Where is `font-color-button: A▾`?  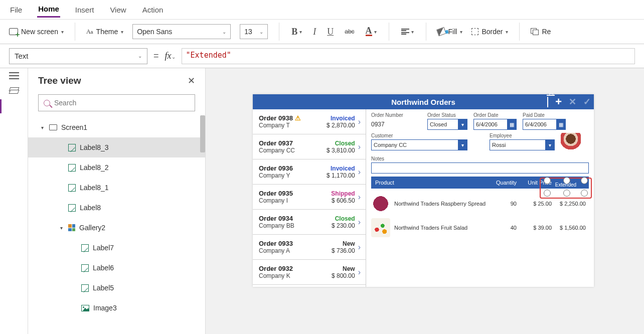
font-color-button: A▾ is located at coordinates (371, 32).